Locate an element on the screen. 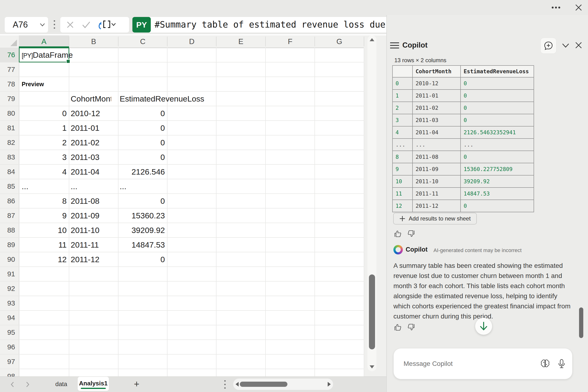 This screenshot has height=392, width=588. insert-python-icon is located at coordinates (107, 25).